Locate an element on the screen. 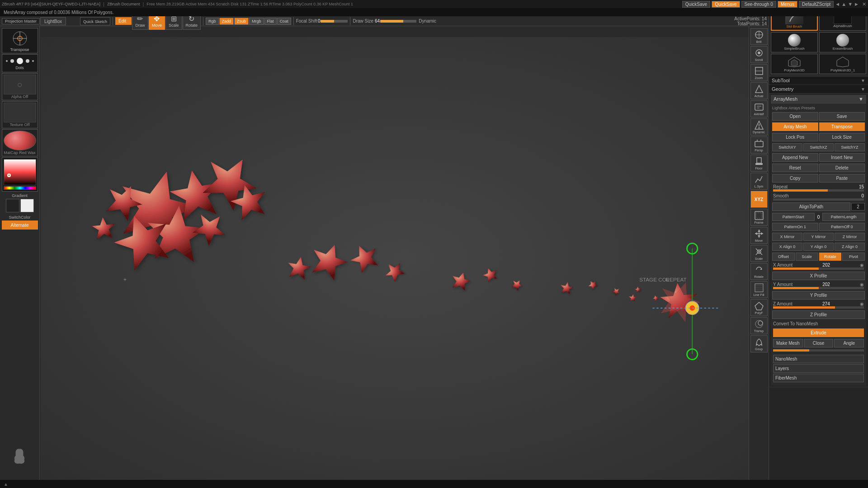 This screenshot has height=488, width=868. lightbox-row-btn: LightBox is located at coordinates (53, 21).